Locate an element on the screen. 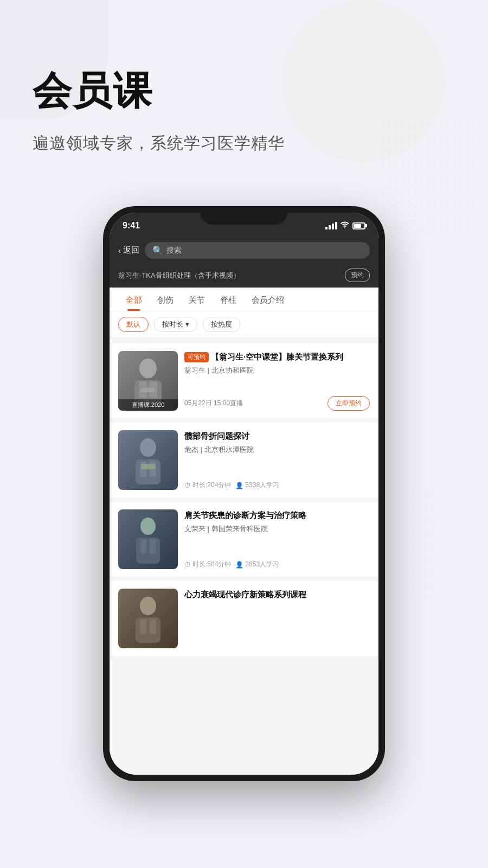 Image resolution: width=488 pixels, height=868 pixels. page-subtitle: 遍邀领域专家，系统学习医学精华 is located at coordinates (158, 143).